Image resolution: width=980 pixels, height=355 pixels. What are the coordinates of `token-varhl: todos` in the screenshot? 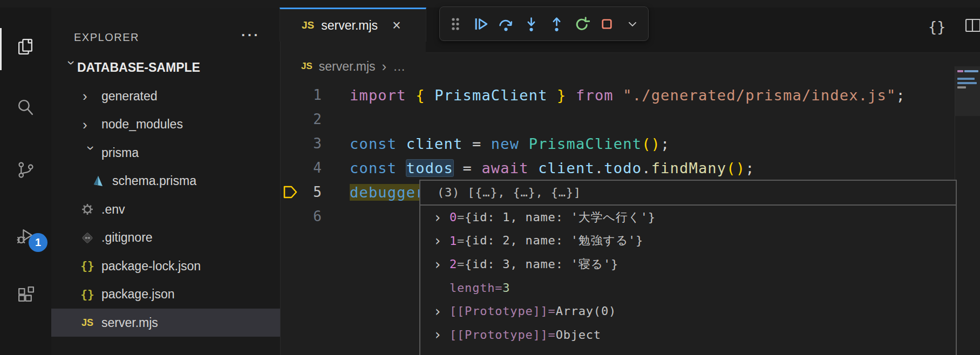 It's located at (430, 168).